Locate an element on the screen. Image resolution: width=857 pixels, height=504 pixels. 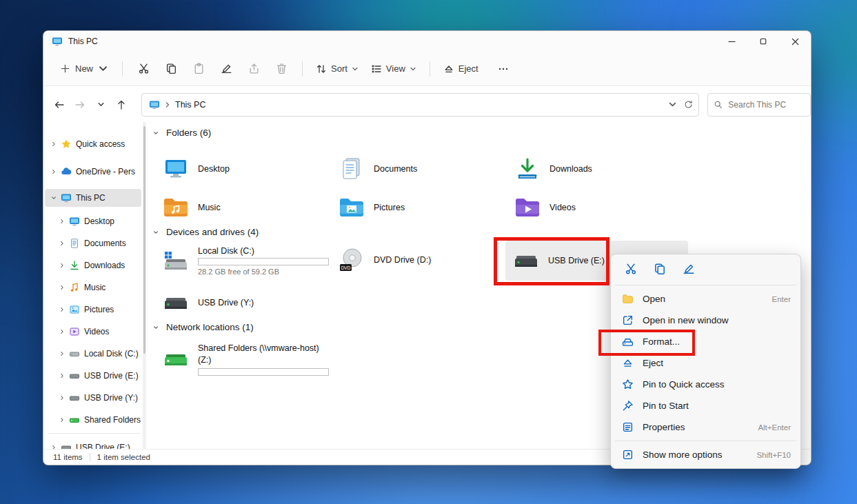
eject-button: Eject is located at coordinates (461, 69).